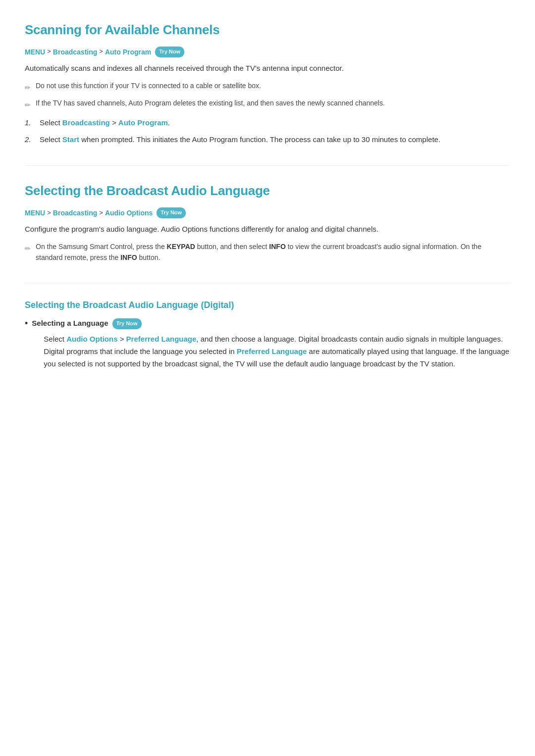  I want to click on info-label-1: INFO, so click(277, 247).